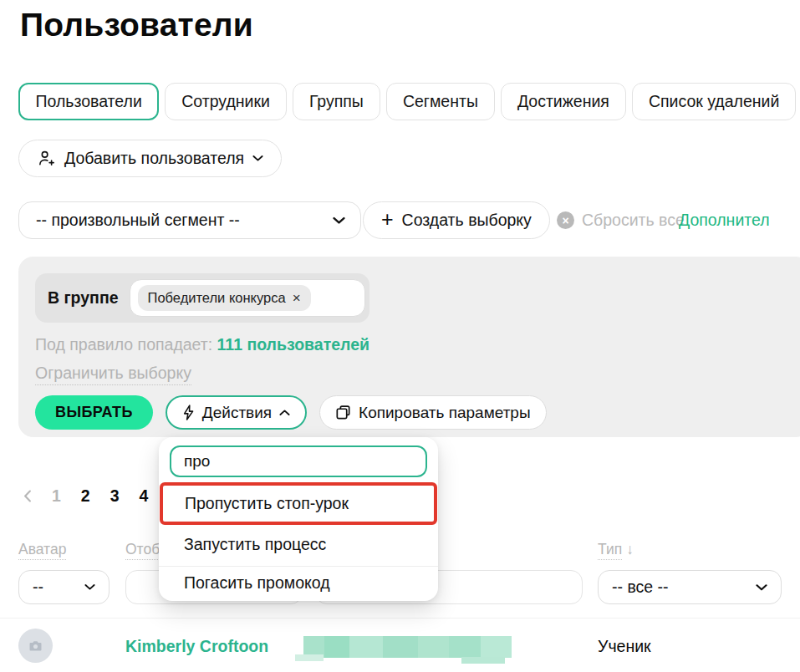 The height and width of the screenshot is (672, 800). What do you see at coordinates (714, 102) in the screenshot?
I see `tab-deleted-list: Список удалений` at bounding box center [714, 102].